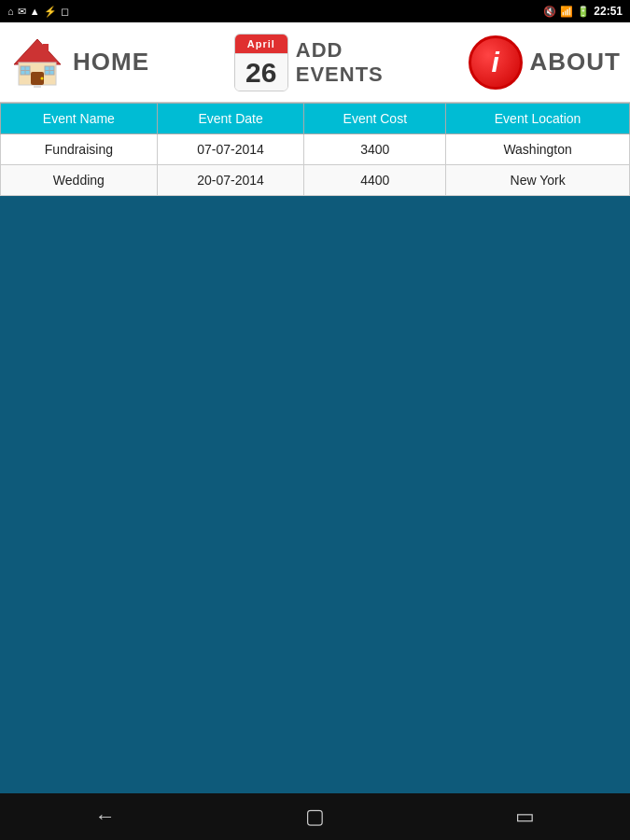  Describe the element at coordinates (231, 181) in the screenshot. I see `table-cell-date: 20-07-2014` at that location.